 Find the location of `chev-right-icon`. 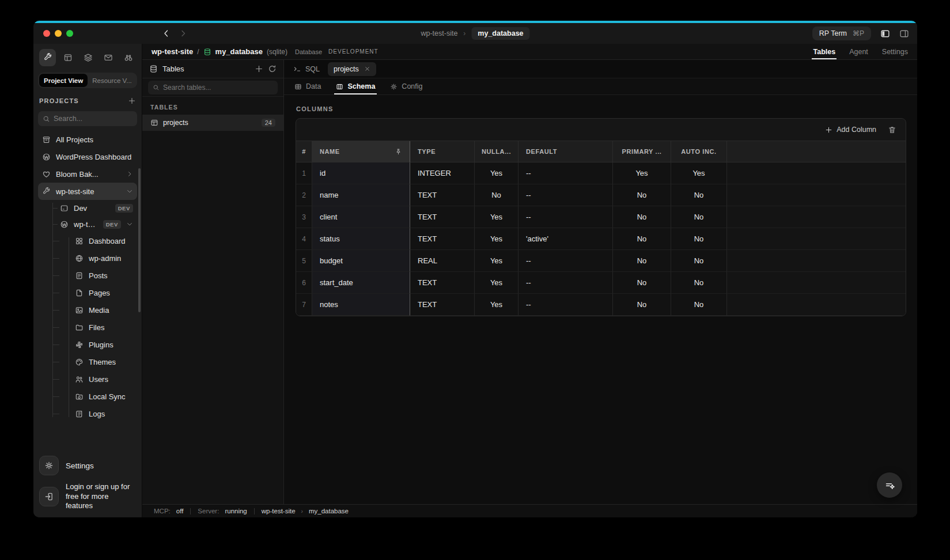

chev-right-icon is located at coordinates (130, 174).